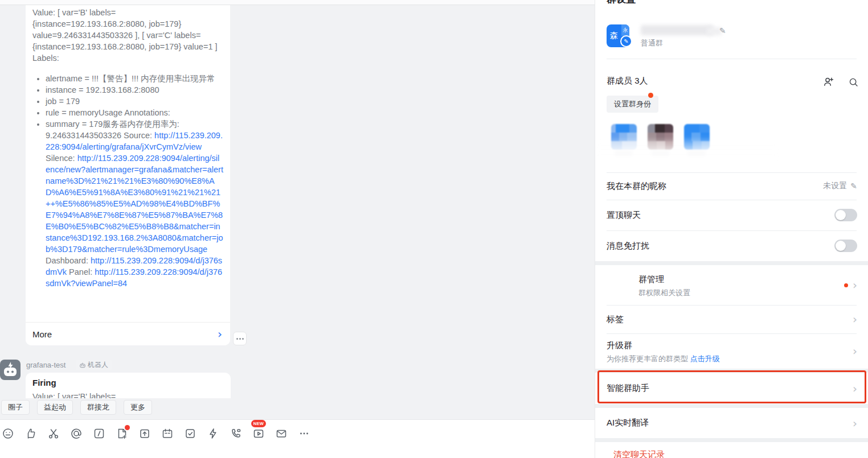  I want to click on search-members-icon, so click(853, 82).